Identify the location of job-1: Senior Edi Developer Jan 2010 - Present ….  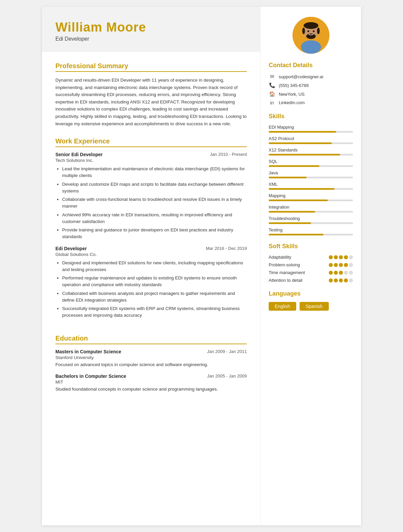
(151, 196).